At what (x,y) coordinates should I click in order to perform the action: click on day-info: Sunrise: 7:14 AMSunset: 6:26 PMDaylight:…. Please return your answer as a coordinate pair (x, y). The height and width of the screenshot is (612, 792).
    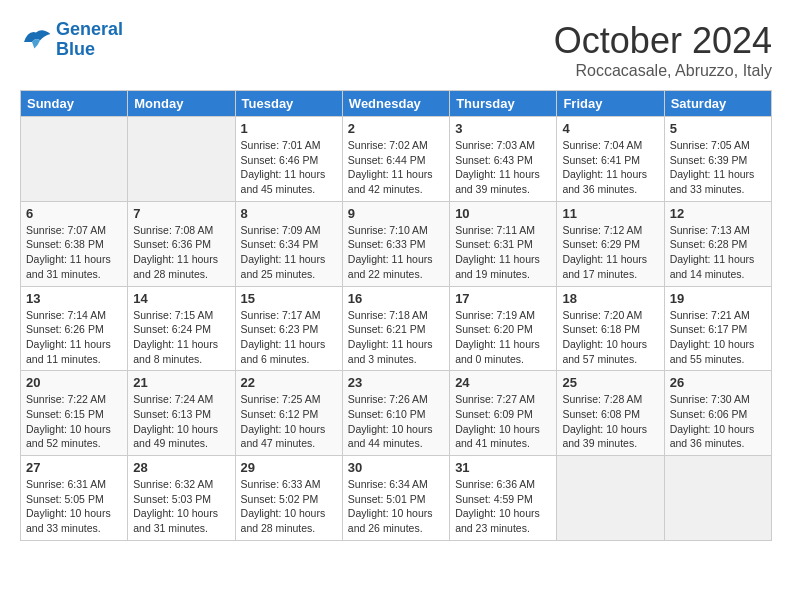
    Looking at the image, I should click on (74, 338).